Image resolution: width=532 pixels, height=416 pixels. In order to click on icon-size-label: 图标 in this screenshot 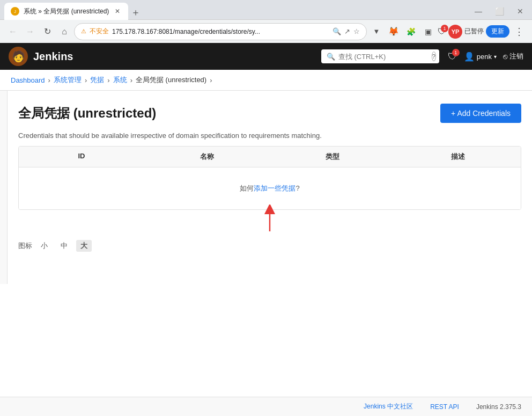, I will do `click(25, 246)`.